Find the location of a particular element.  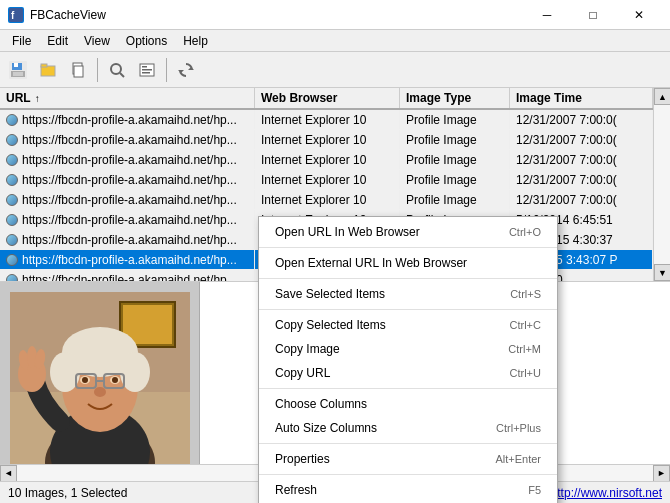

cached-image is located at coordinates (100, 378).